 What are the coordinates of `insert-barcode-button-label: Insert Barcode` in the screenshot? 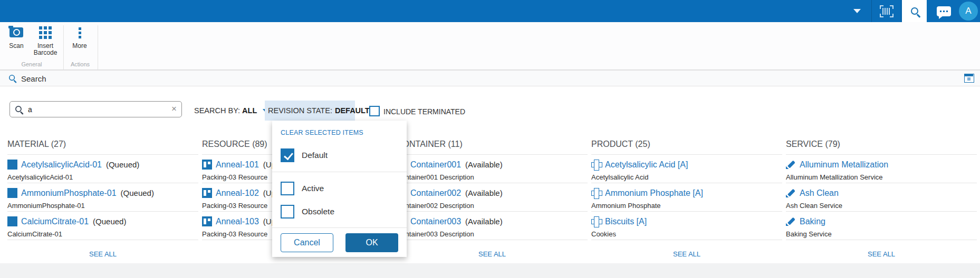 It's located at (45, 49).